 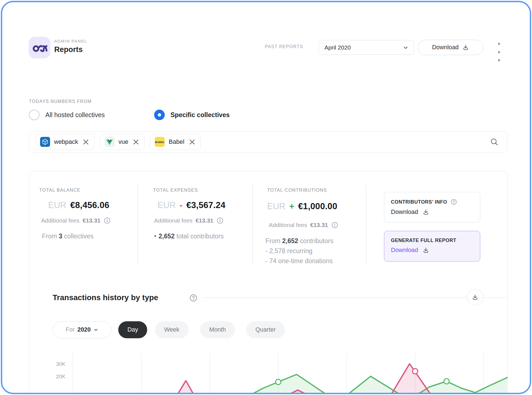 I want to click on contributions-from-note: From 2,652 contributors, so click(x=299, y=241).